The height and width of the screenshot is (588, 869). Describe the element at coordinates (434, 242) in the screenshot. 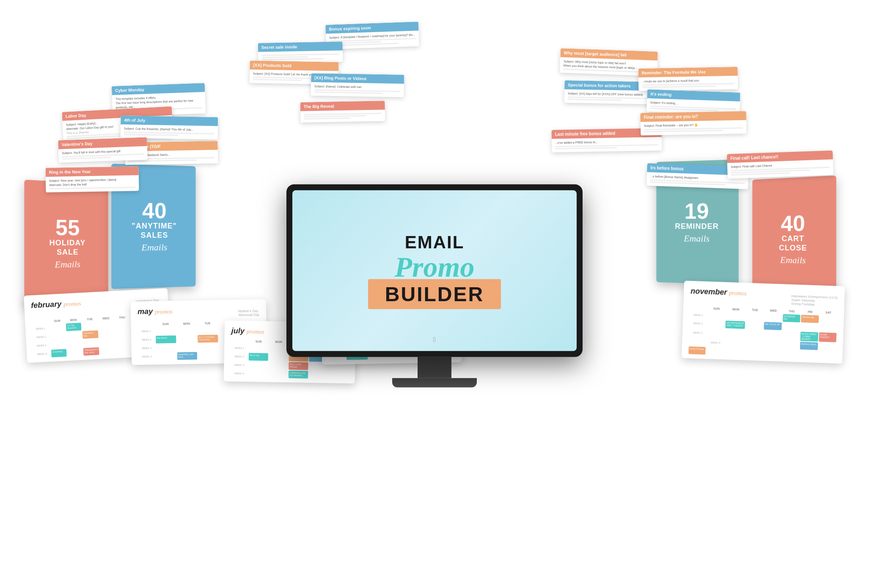

I see `email-label: EMAIL` at that location.